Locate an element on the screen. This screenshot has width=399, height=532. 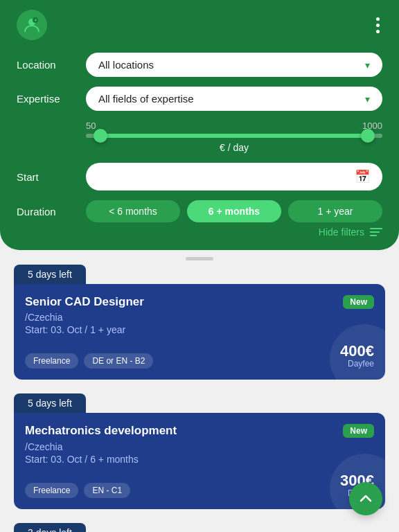
job-tag-lang-1: DE or EN - B2 is located at coordinates (118, 361).